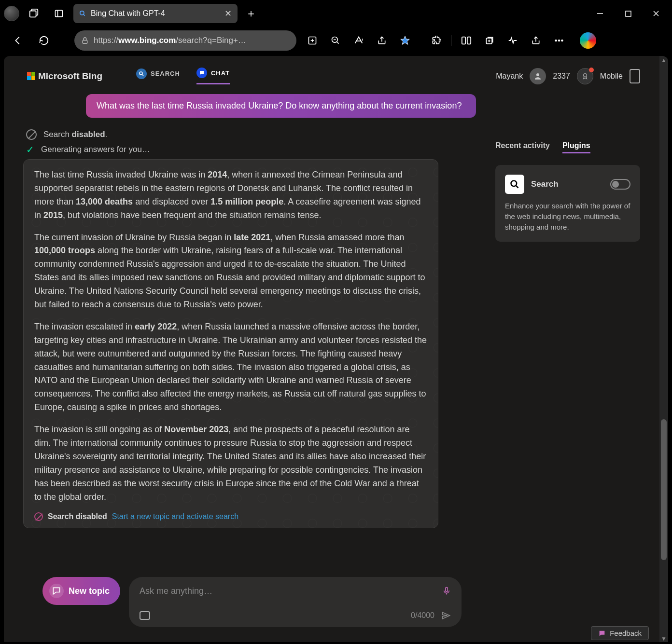 This screenshot has height=644, width=672. What do you see at coordinates (538, 76) in the screenshot?
I see `user-avatar-icon` at bounding box center [538, 76].